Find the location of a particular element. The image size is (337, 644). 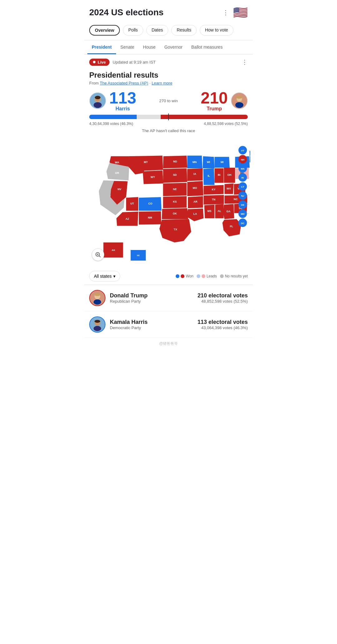

live-left: Live Updated at 9:19 am IST is located at coordinates (122, 62).